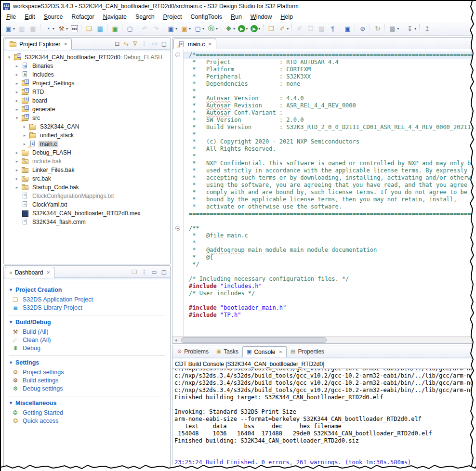 The width and height of the screenshot is (476, 471). Describe the element at coordinates (193, 352) in the screenshot. I see `tab-problems: ⊙Problems` at that location.